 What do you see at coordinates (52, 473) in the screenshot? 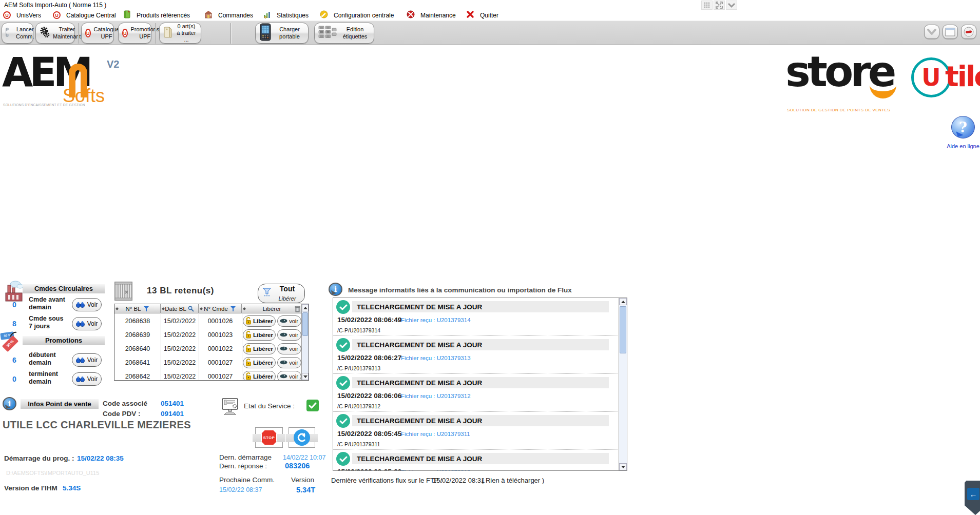
I see `install-path: D:\AEMSOFTS\IMPORTAUTO_U115` at bounding box center [52, 473].